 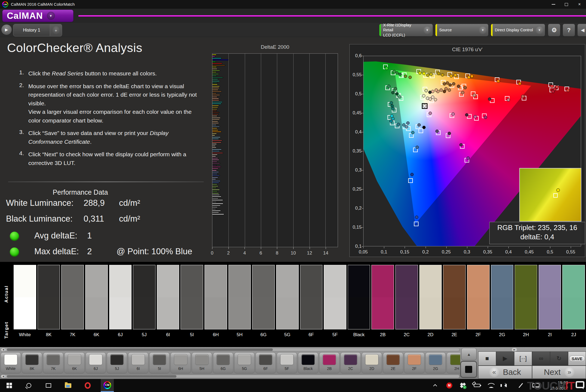 I want to click on scroll-up-button: ▲, so click(x=469, y=354).